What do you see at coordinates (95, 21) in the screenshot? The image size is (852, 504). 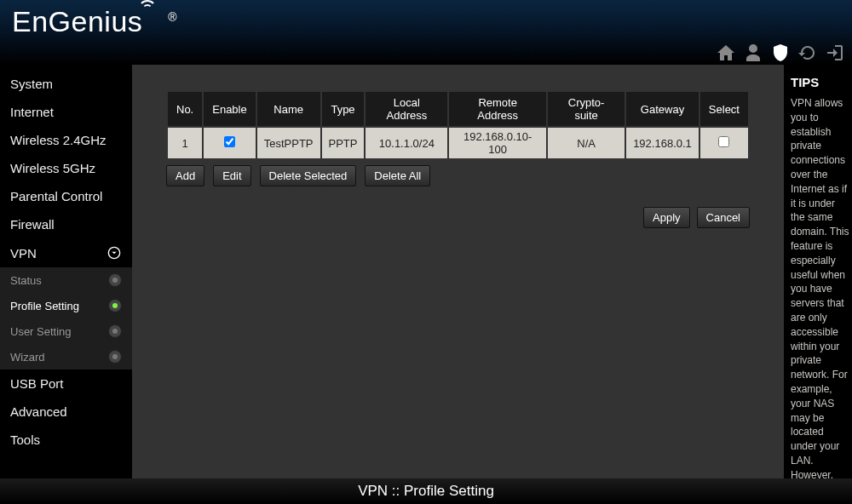 I see `logo-genius: Genius` at bounding box center [95, 21].